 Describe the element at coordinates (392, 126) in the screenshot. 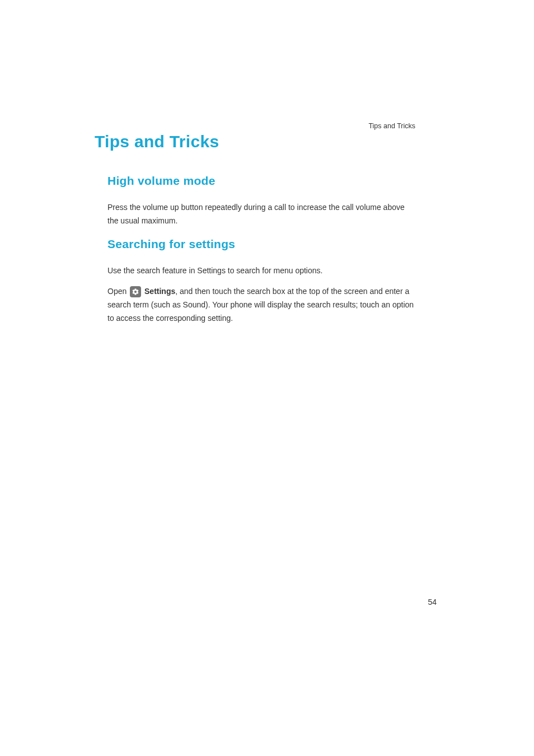

I see `header-breadcrumb: Tips and Tricks` at that location.